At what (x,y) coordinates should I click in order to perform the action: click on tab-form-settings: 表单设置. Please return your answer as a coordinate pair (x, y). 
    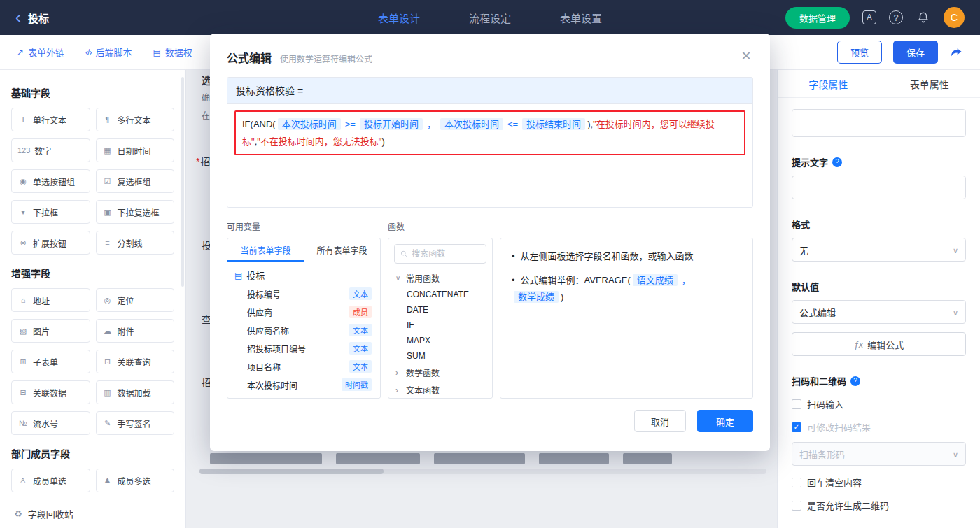
    Looking at the image, I should click on (581, 18).